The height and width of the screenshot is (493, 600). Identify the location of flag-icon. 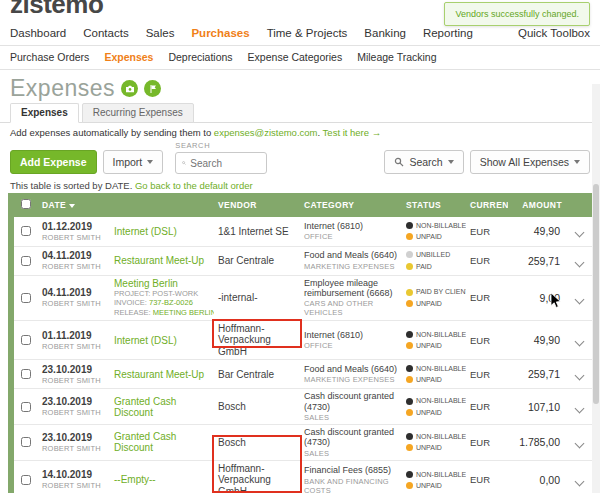
(152, 88).